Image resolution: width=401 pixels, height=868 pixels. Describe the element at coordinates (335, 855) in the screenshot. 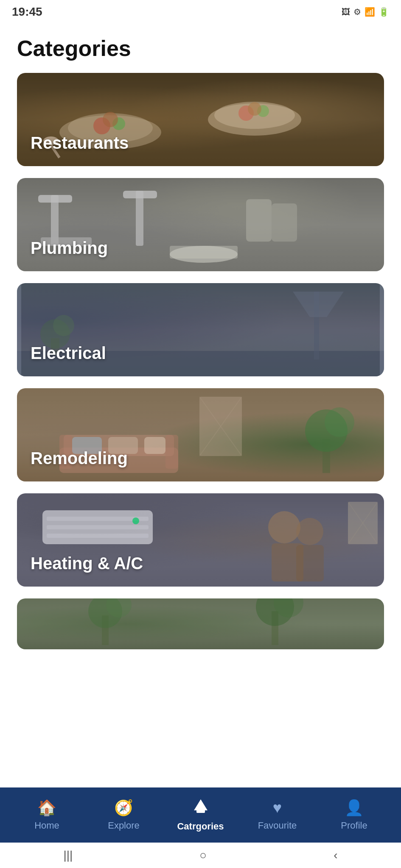

I see `system-nav-back: ‹` at that location.